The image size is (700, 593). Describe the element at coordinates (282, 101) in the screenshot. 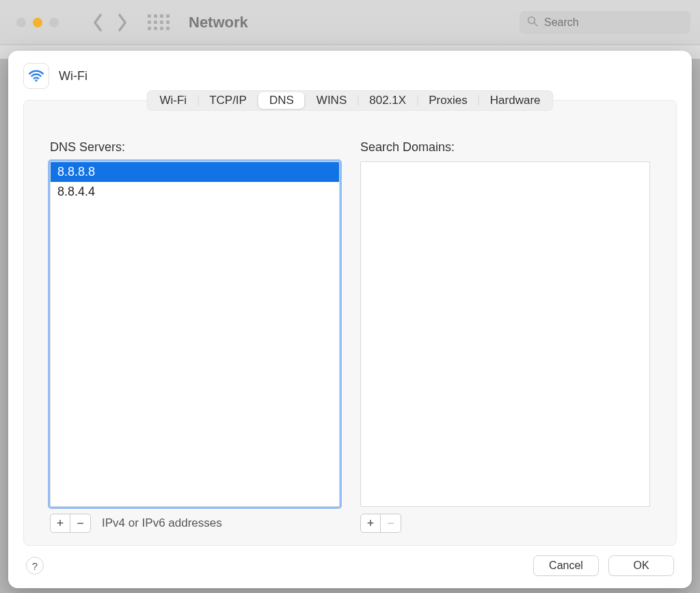

I see `tab-label: DNS` at that location.